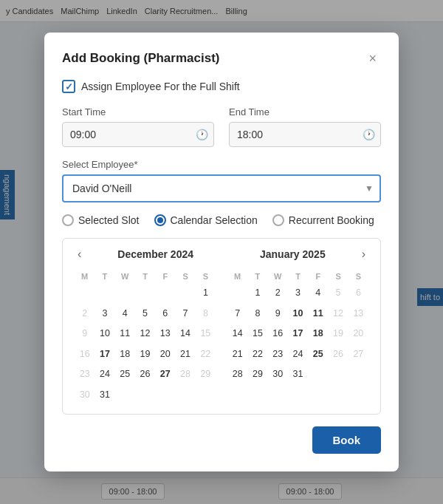 Image resolution: width=443 pixels, height=504 pixels. Describe the element at coordinates (160, 220) in the screenshot. I see `radio-calendar-selection-circle` at that location.